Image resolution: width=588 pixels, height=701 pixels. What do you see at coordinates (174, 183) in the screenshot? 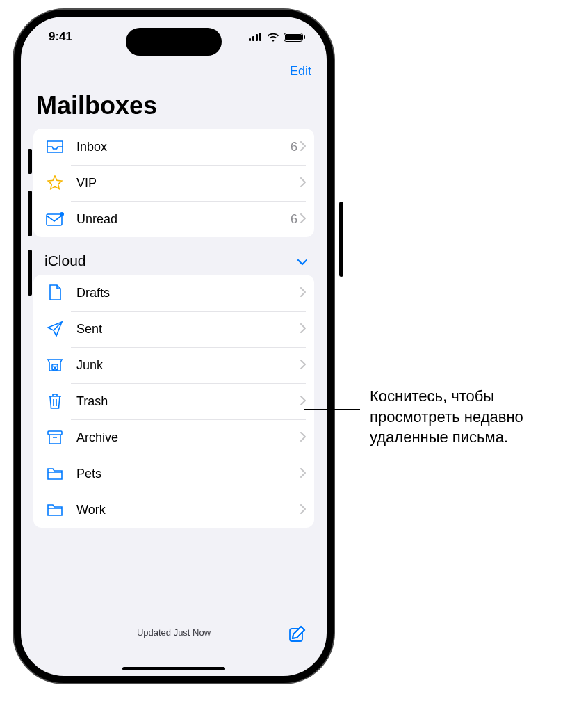
I see `mailbox-row-vip: VIP` at bounding box center [174, 183].